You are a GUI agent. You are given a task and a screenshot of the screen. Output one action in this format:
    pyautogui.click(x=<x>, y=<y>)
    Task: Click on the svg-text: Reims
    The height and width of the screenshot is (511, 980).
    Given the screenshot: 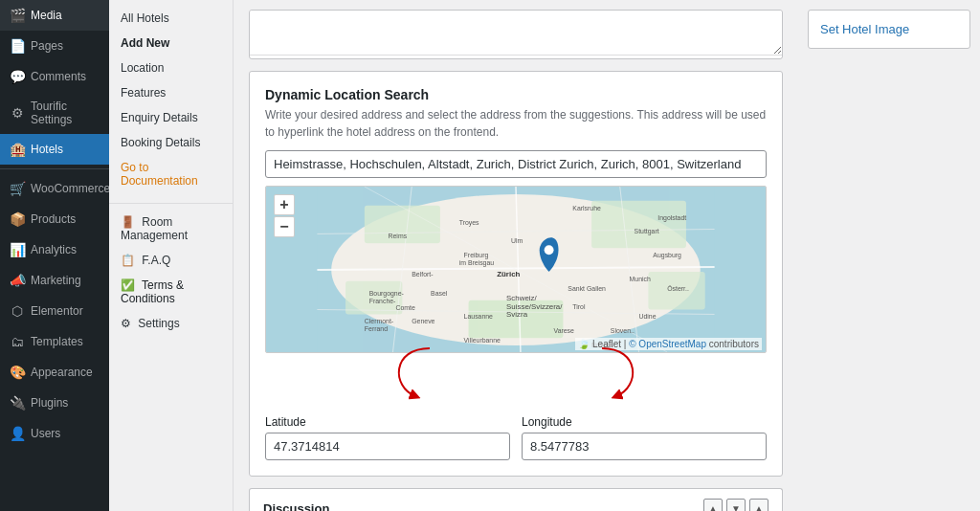 What is the action you would take?
    pyautogui.click(x=398, y=235)
    